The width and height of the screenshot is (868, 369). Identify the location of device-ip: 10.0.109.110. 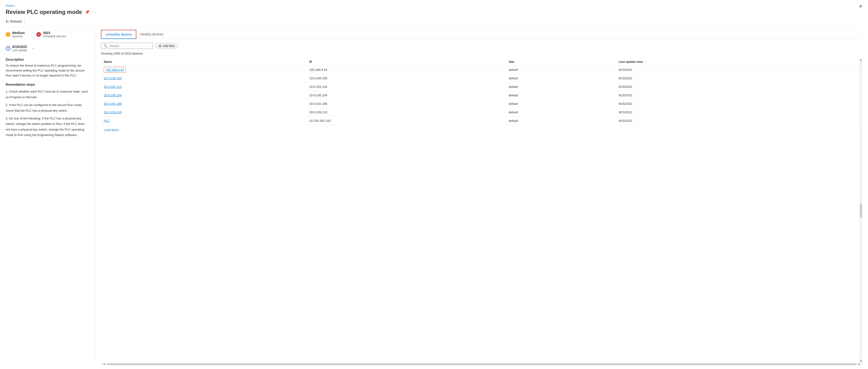
(406, 113).